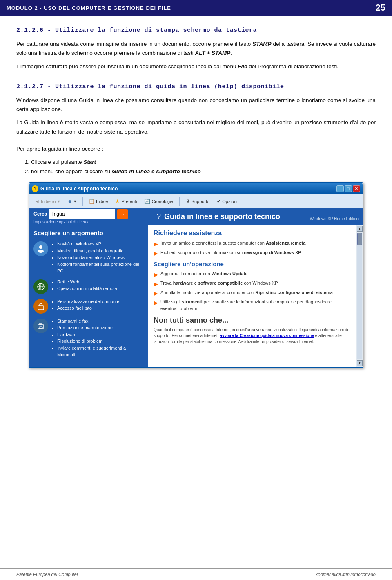 Image resolution: width=392 pixels, height=580 pixels. I want to click on file-menu-ref: File, so click(243, 66).